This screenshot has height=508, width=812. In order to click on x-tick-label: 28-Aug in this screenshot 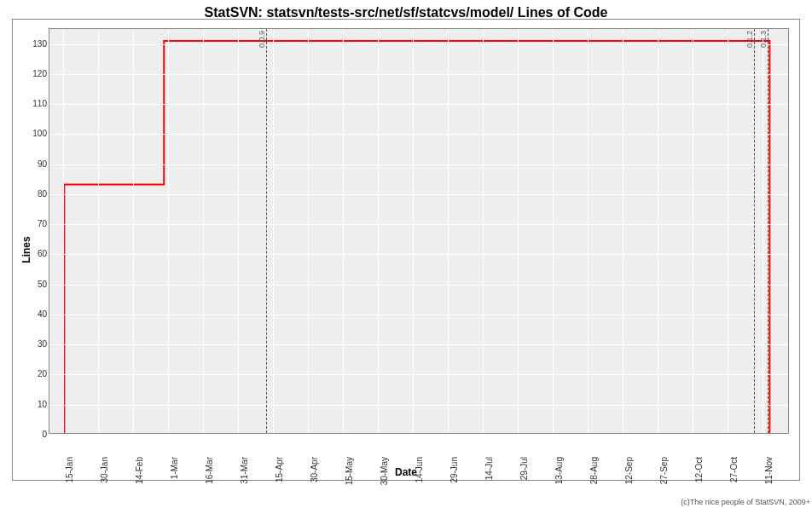, I will do `click(594, 470)`.